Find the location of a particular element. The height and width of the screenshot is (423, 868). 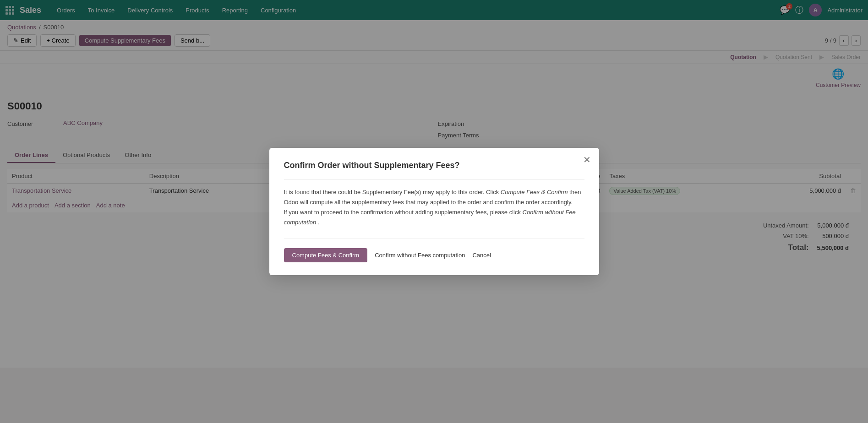

modal-body-italic1: Compute Fees & Confirm is located at coordinates (534, 192).